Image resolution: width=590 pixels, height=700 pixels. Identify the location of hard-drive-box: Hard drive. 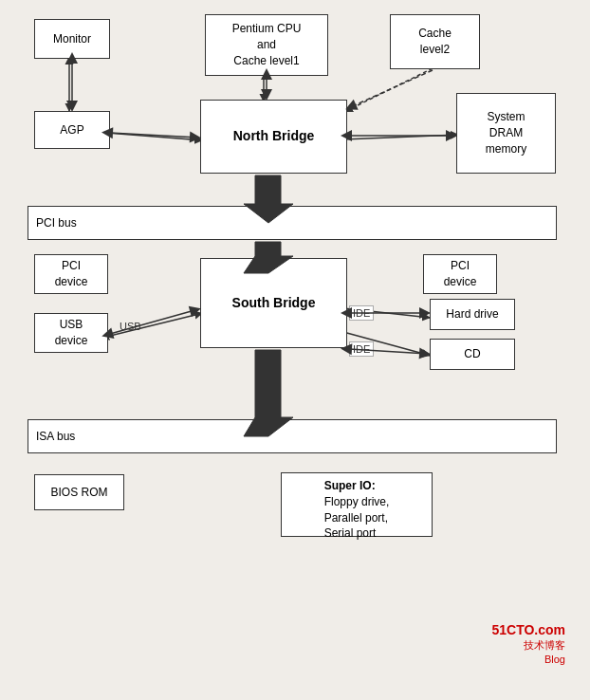
(472, 315).